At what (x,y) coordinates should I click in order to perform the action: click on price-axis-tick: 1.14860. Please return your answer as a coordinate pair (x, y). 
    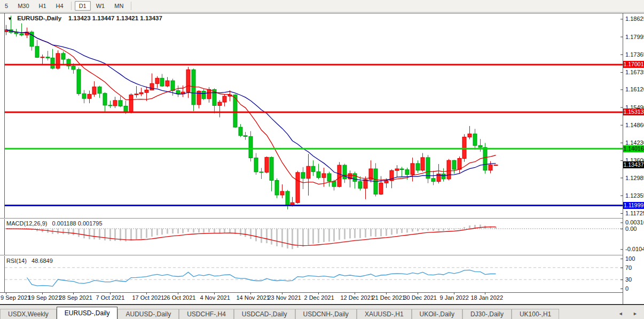
    Looking at the image, I should click on (634, 125).